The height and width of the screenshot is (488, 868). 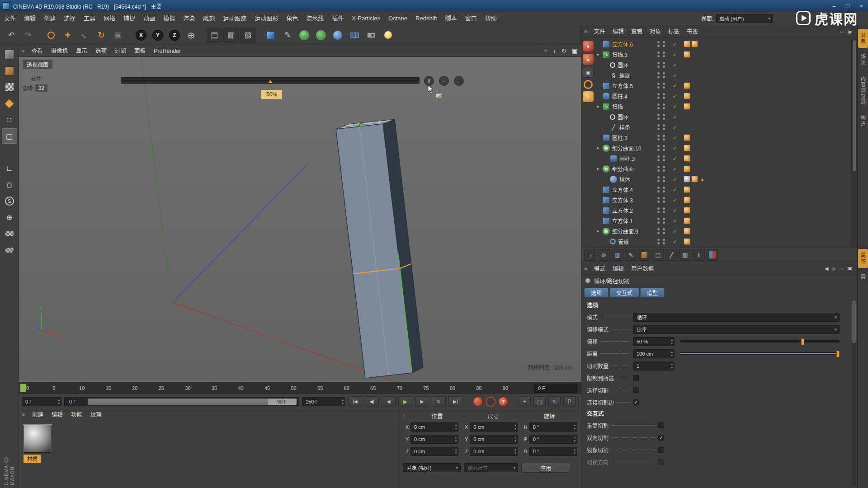 I want to click on loop-playback-button, so click(x=439, y=402).